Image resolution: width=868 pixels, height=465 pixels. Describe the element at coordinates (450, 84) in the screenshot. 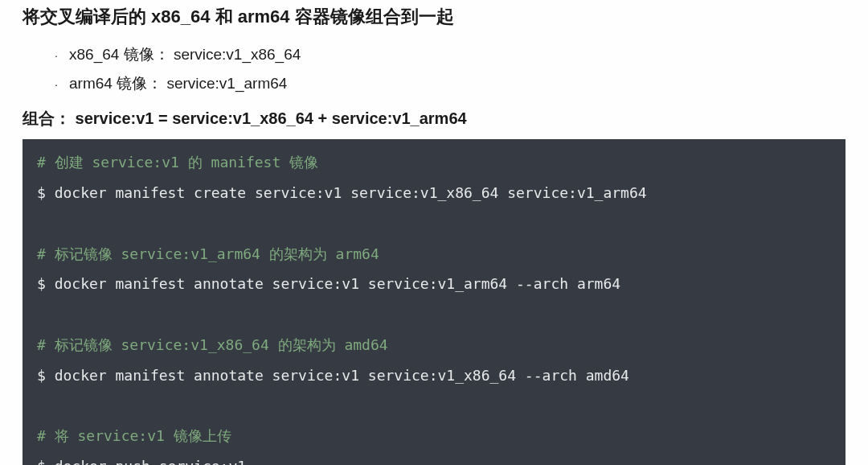

I see `list-item: · arm64 镜像： service:v1_arm64` at that location.